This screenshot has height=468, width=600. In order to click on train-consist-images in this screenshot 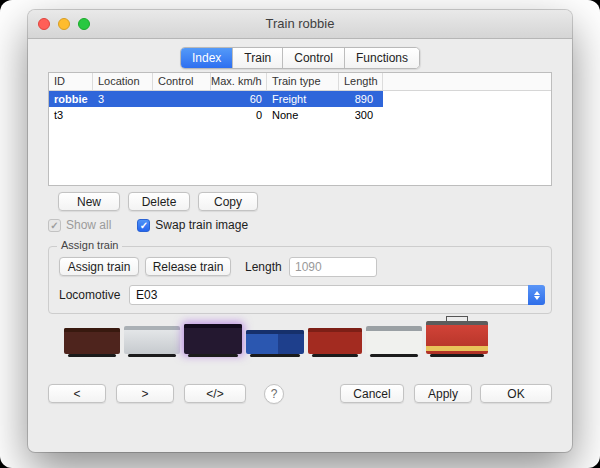, I will do `click(276, 332)`.